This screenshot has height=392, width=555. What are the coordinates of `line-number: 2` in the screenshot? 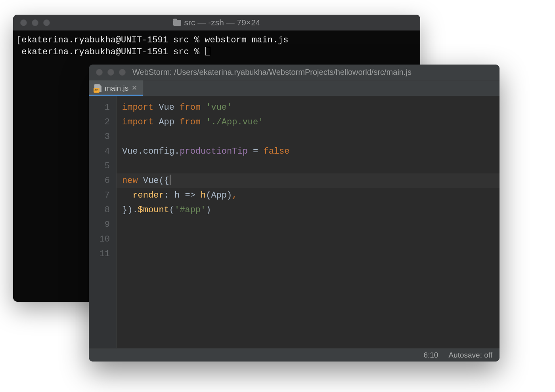 It's located at (99, 122).